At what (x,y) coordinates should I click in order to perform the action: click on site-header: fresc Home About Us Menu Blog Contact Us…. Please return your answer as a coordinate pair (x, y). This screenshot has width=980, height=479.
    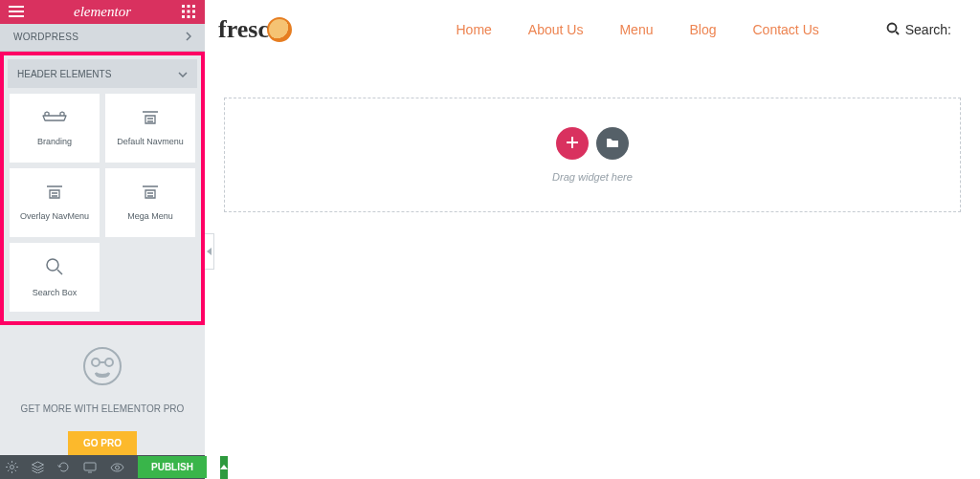
    Looking at the image, I should click on (592, 30).